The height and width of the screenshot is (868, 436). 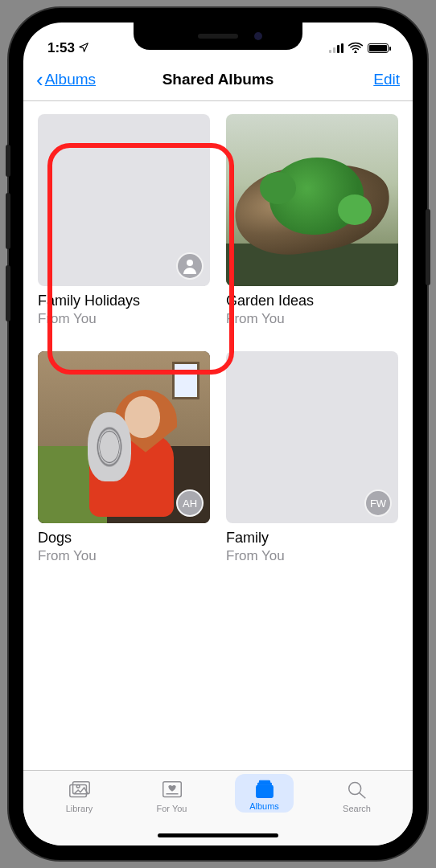 I want to click on location-icon, so click(x=84, y=48).